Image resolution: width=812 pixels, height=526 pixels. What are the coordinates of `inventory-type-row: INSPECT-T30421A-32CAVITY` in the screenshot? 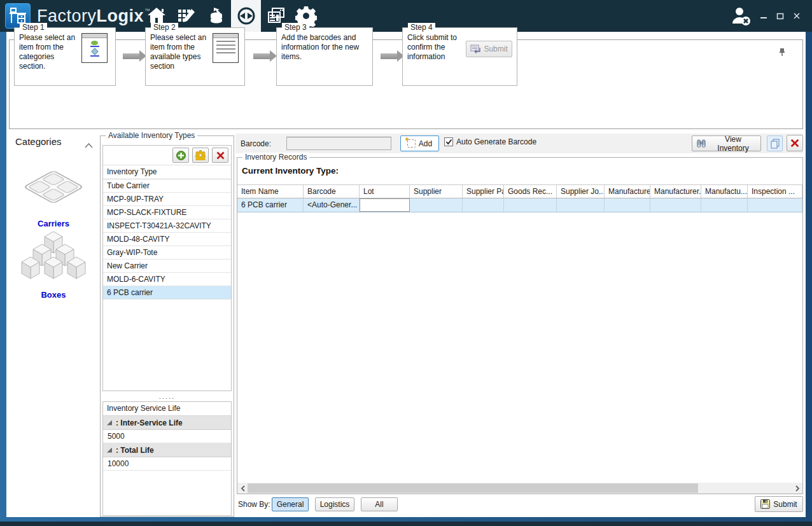 It's located at (167, 226).